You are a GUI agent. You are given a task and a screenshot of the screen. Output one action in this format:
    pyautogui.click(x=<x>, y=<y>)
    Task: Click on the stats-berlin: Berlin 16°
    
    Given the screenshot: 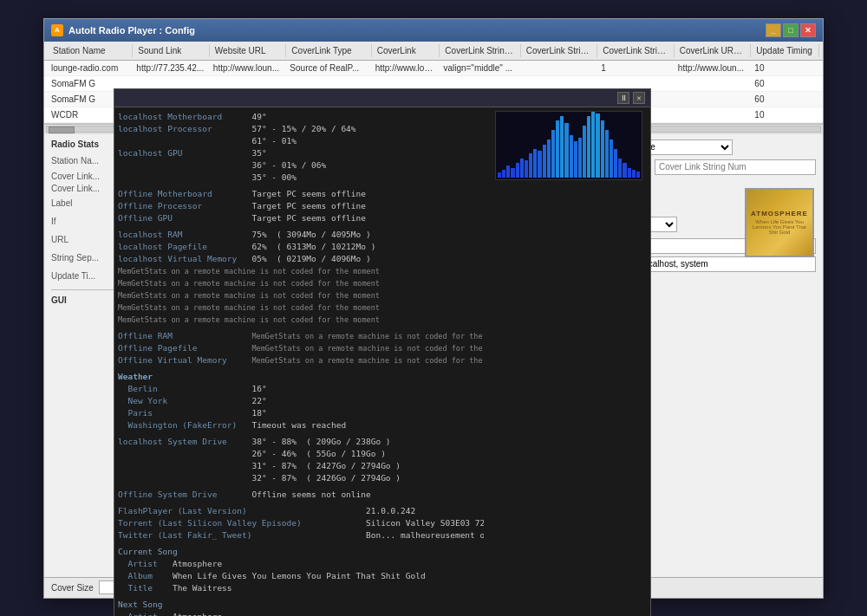 What is the action you would take?
    pyautogui.click(x=301, y=389)
    